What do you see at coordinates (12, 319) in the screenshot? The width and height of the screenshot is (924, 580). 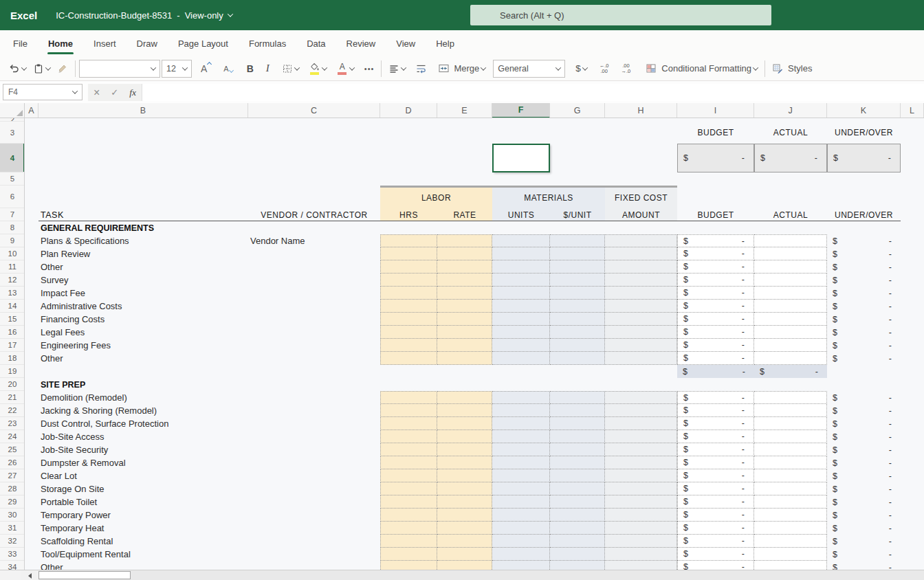 I see `row-header-15: 15` at bounding box center [12, 319].